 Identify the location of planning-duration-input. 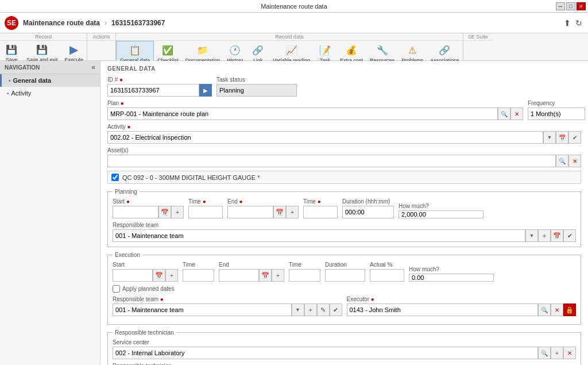
(368, 212).